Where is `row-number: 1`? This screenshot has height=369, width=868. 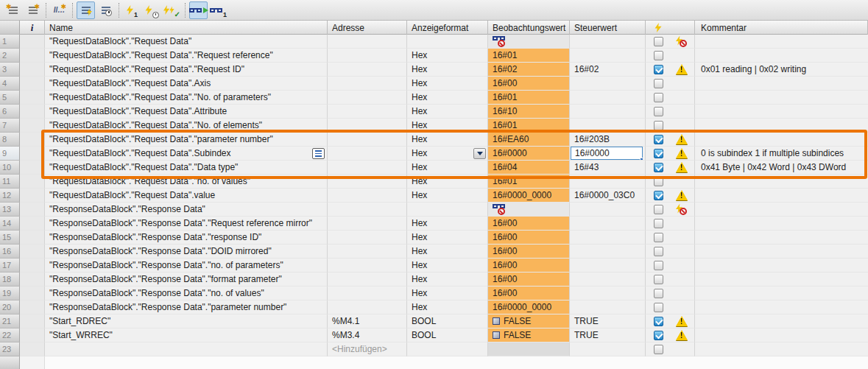
row-number: 1 is located at coordinates (10, 41).